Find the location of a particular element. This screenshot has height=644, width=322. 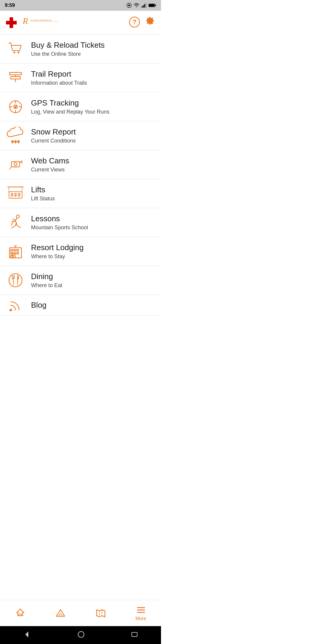

trail-icon is located at coordinates (16, 78).